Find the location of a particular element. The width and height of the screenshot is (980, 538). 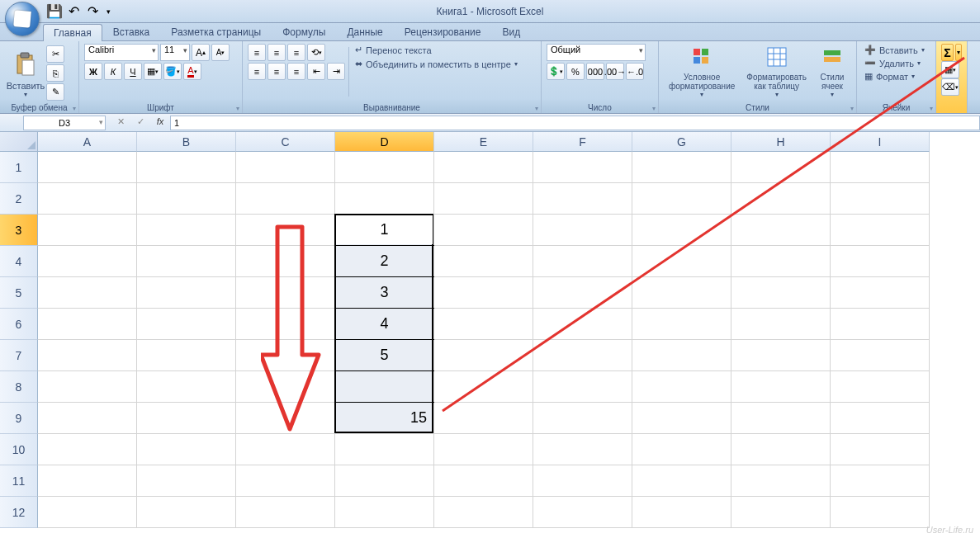

col-header-A: A is located at coordinates (88, 142).